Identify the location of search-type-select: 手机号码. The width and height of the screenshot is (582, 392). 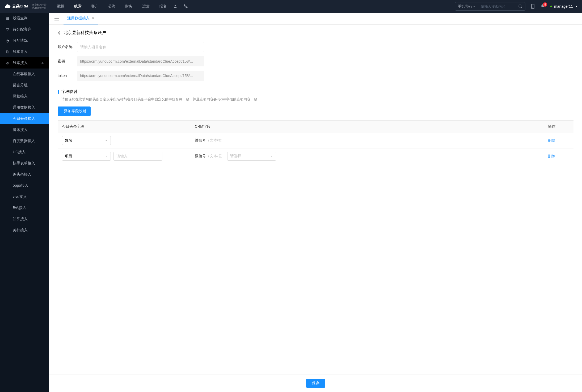
(467, 6).